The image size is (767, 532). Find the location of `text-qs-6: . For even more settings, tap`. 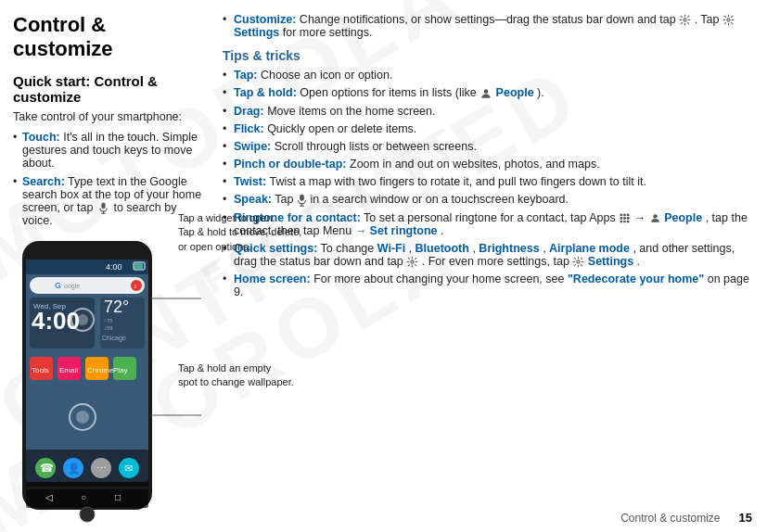

text-qs-6: . For even more settings, tap is located at coordinates (497, 261).